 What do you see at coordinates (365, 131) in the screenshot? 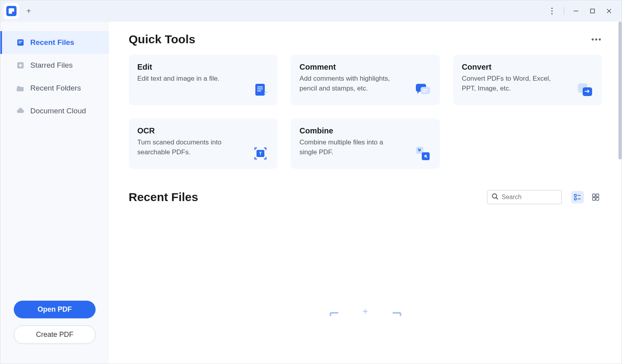
I see `tool-title: Combine` at bounding box center [365, 131].